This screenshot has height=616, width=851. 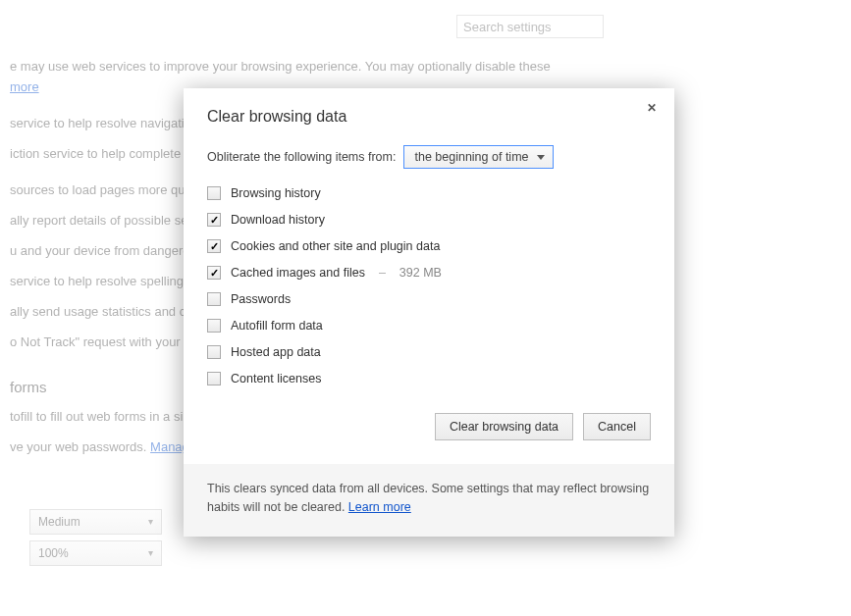 What do you see at coordinates (429, 193) in the screenshot?
I see `option-row: Browsing history` at bounding box center [429, 193].